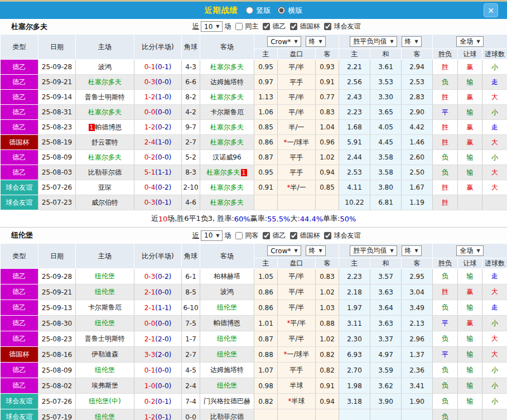  I want to click on horizontal-layout-radio, so click(281, 10).